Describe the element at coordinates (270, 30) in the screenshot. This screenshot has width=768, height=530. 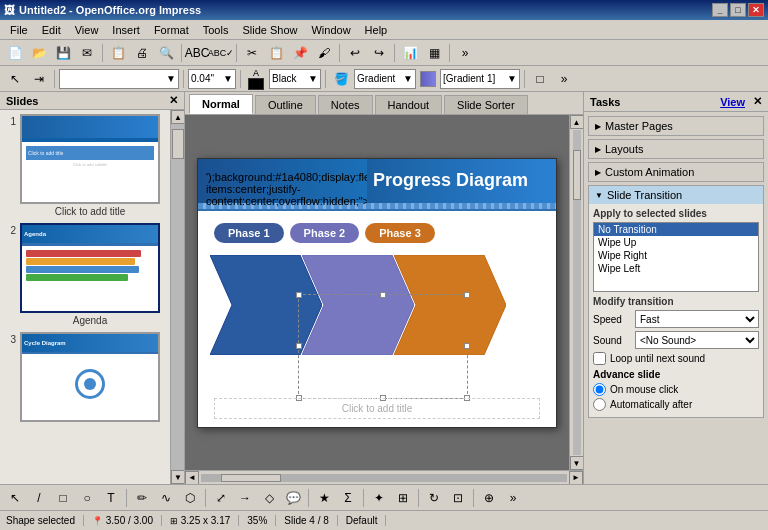
I see `menu-slideshow: Slide Show` at that location.